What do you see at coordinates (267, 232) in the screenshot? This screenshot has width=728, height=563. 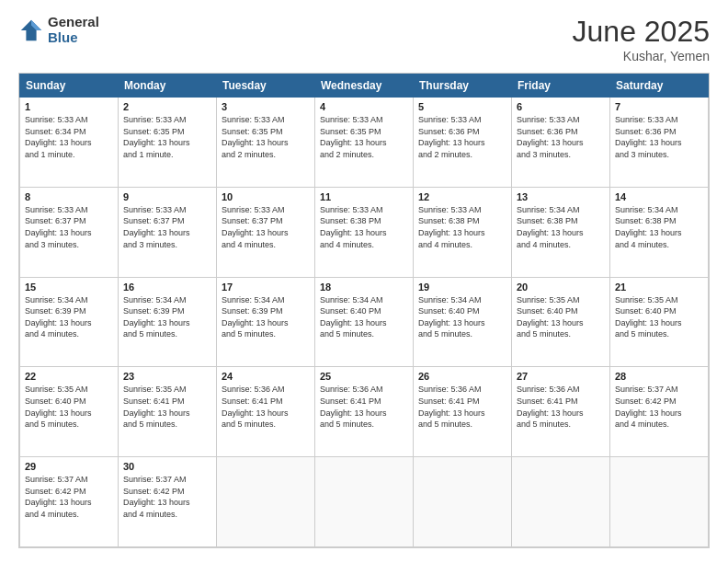 I see `day-cell: 10Sunrise: 5:33 AM Sunset: 6:37 PM Dayli…` at bounding box center [267, 232].